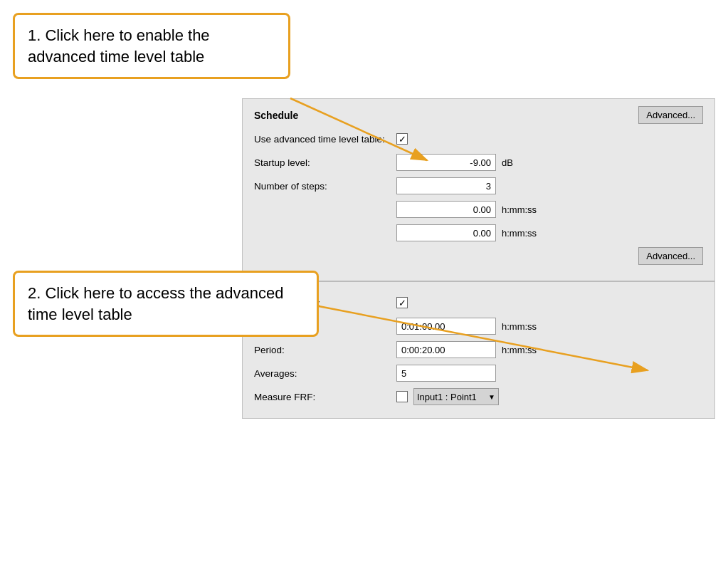 The width and height of the screenshot is (728, 574). What do you see at coordinates (325, 373) in the screenshot?
I see `label-averages: Averages:` at bounding box center [325, 373].